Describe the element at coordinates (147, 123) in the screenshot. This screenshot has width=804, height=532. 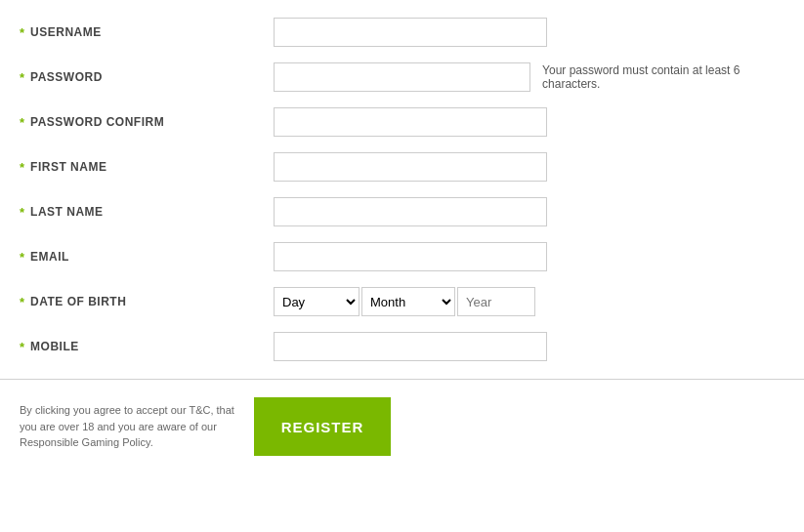
I see `password-confirm-label-wrapper: * PASSWORD CONFIRM` at that location.